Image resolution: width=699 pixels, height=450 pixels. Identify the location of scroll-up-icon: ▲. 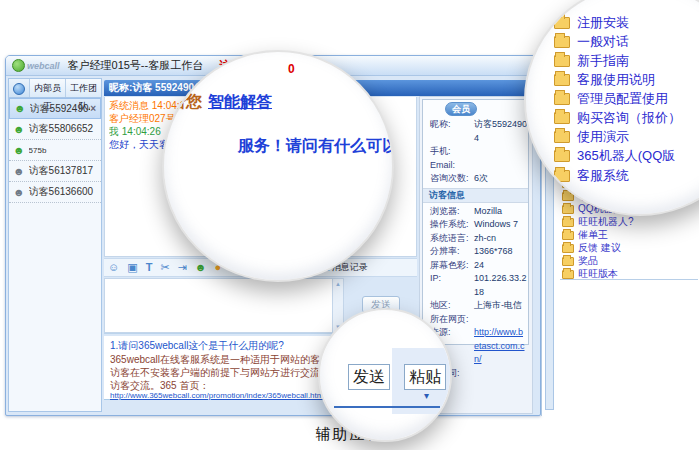
(338, 284).